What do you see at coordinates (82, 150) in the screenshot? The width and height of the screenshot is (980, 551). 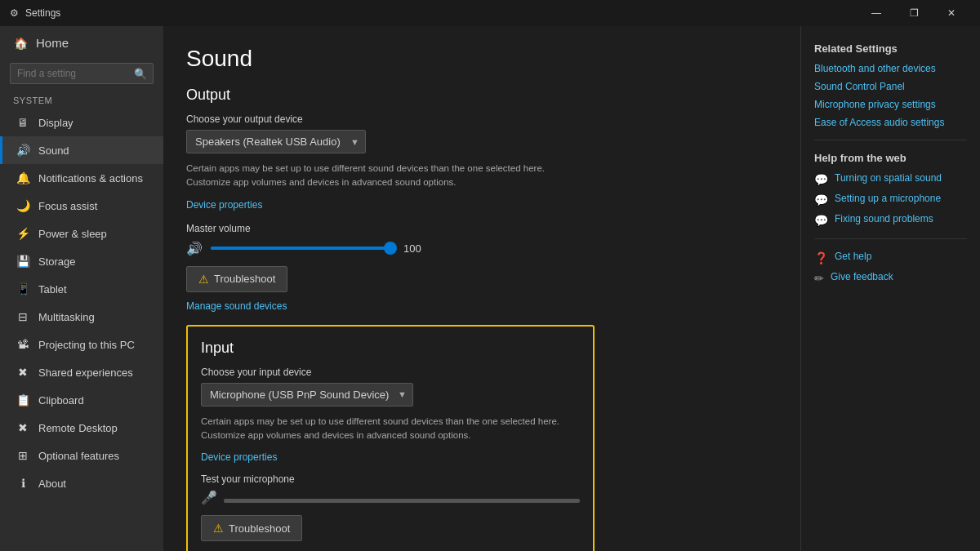 I see `sidebar-item-sound: 🔊 Sound` at bounding box center [82, 150].